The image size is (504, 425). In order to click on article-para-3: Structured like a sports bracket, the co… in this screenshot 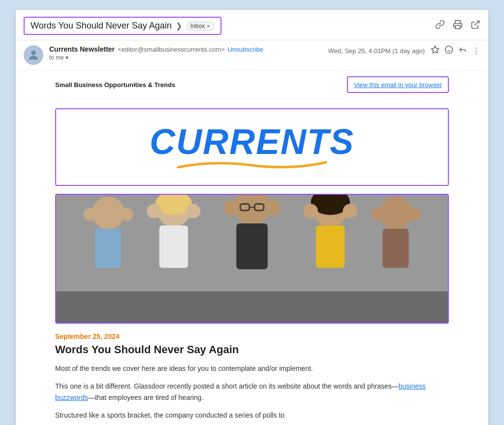, I will do `click(252, 415)`.